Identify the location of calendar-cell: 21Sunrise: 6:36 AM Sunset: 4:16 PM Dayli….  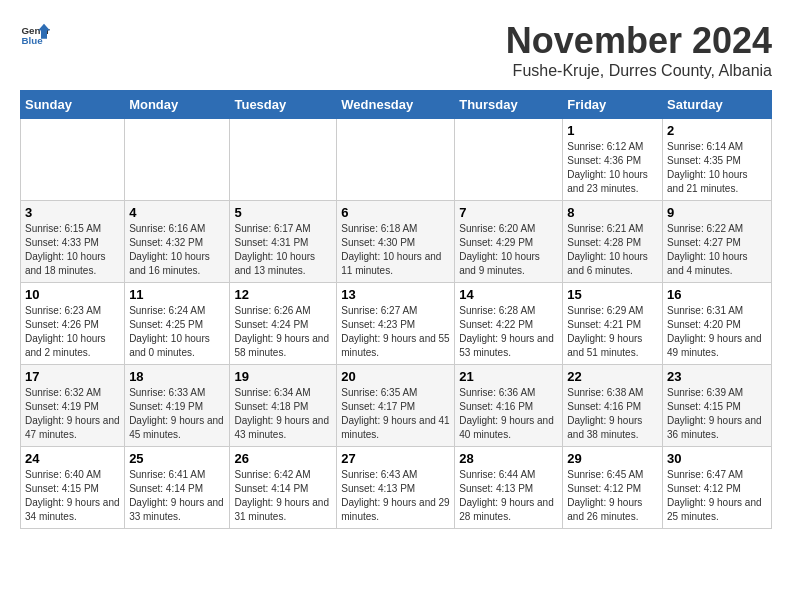
(509, 406).